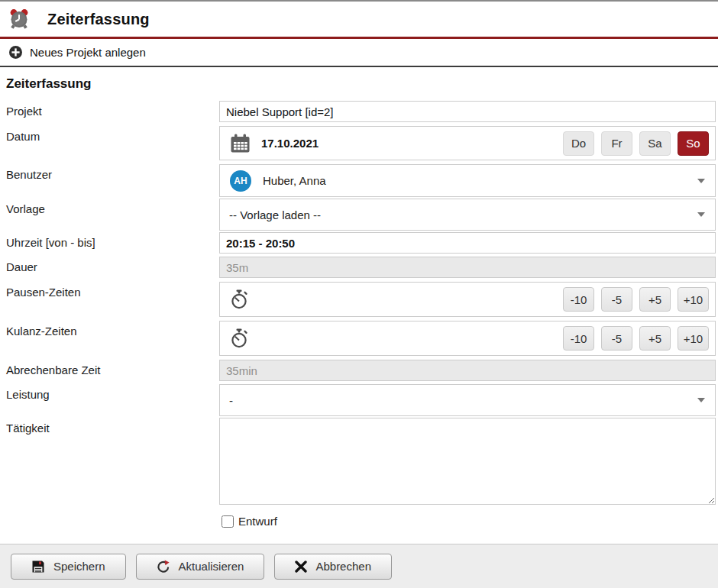  I want to click on dauer-label: Dauer, so click(113, 267).